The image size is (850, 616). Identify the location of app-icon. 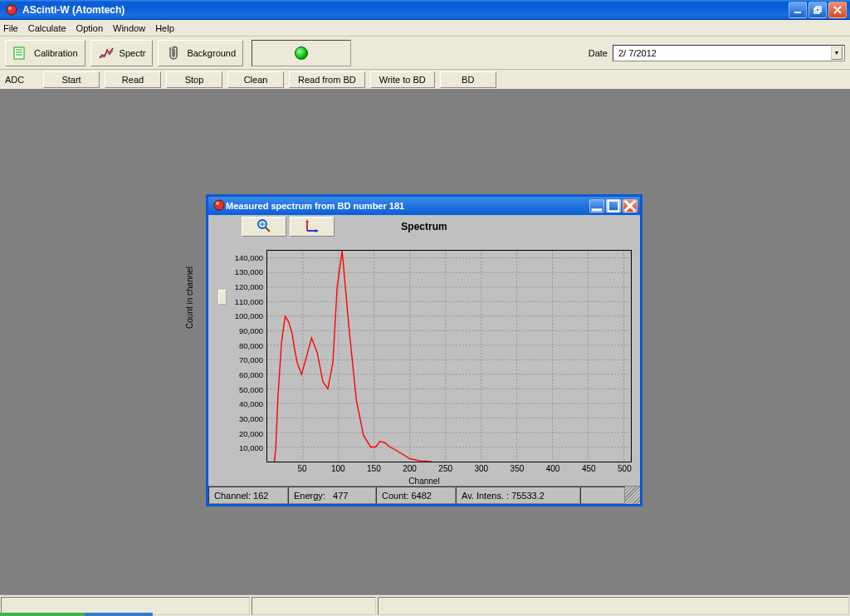
(12, 10).